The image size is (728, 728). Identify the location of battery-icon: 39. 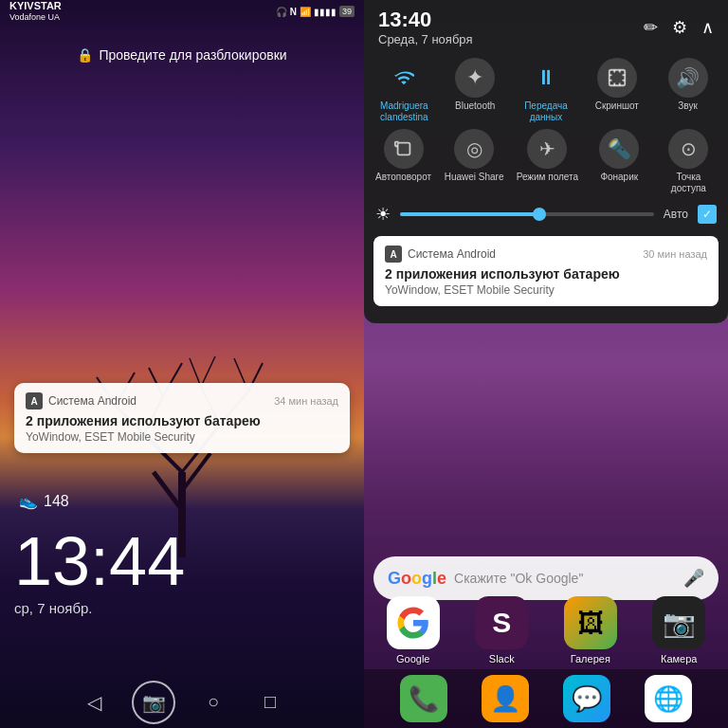
(347, 11).